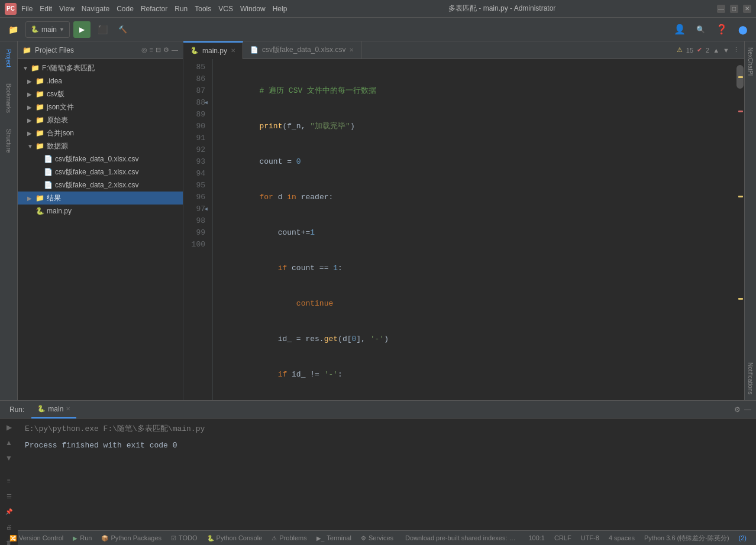 This screenshot has height=545, width=756. Describe the element at coordinates (334, 538) in the screenshot. I see `statusbar-terminal: ▶_ Terminal` at that location.